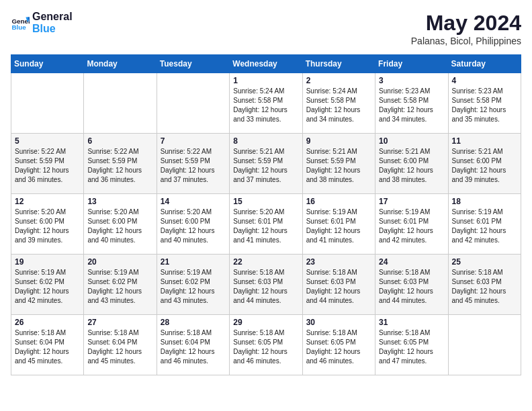  What do you see at coordinates (484, 64) in the screenshot?
I see `day-of-week-saturday: Saturday` at bounding box center [484, 64].